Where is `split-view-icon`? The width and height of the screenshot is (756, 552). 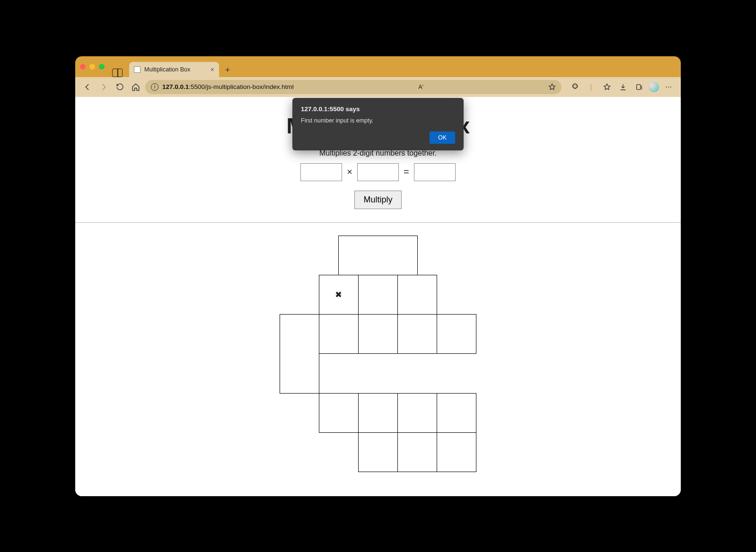
split-view-icon is located at coordinates (117, 73).